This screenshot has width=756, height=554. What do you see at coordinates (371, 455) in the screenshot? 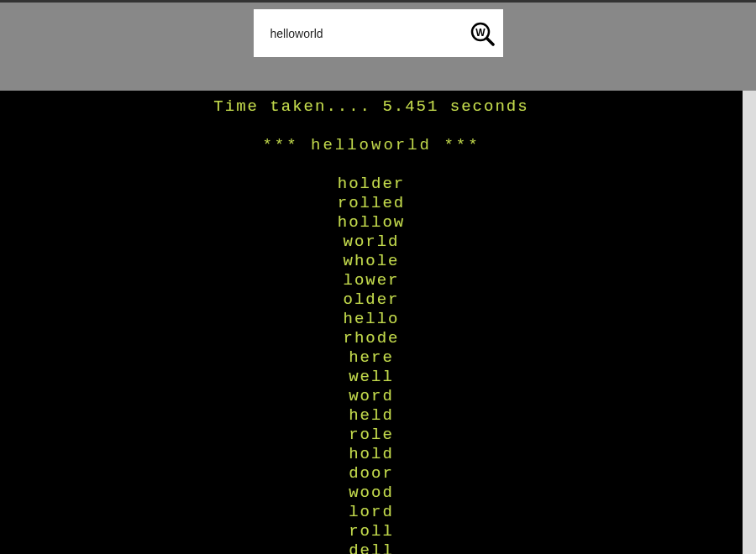
I see `word-line: hold` at bounding box center [371, 455].